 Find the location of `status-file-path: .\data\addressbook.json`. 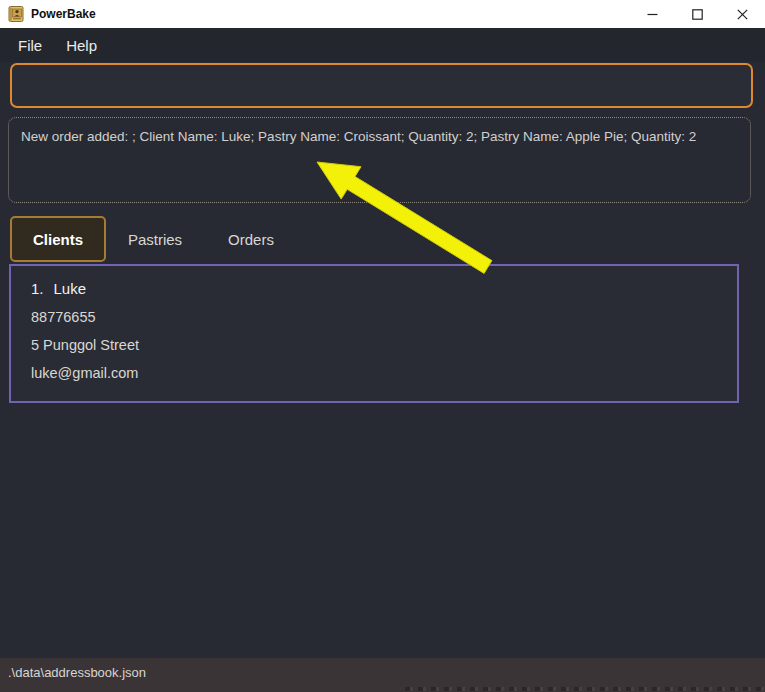

status-file-path: .\data\addressbook.json is located at coordinates (77, 672).